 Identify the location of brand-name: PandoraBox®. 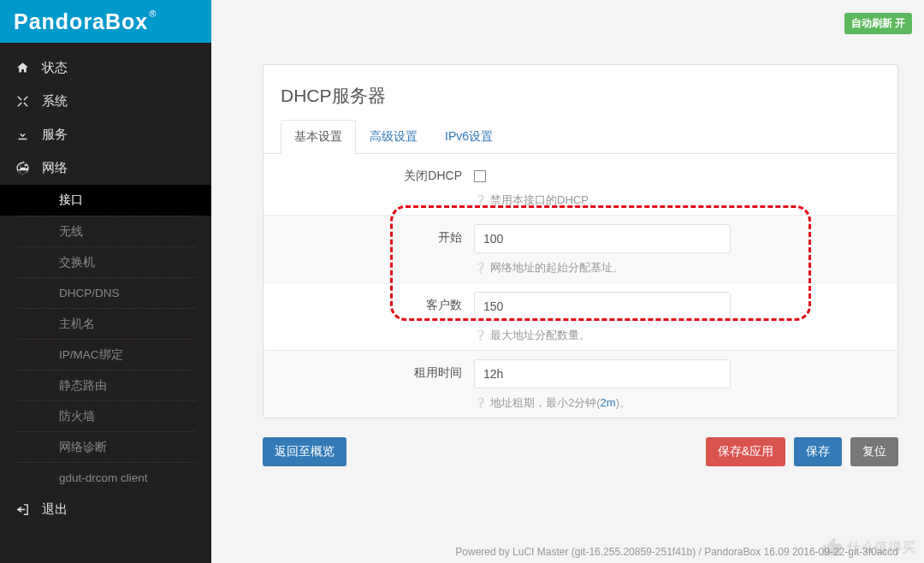
(85, 22).